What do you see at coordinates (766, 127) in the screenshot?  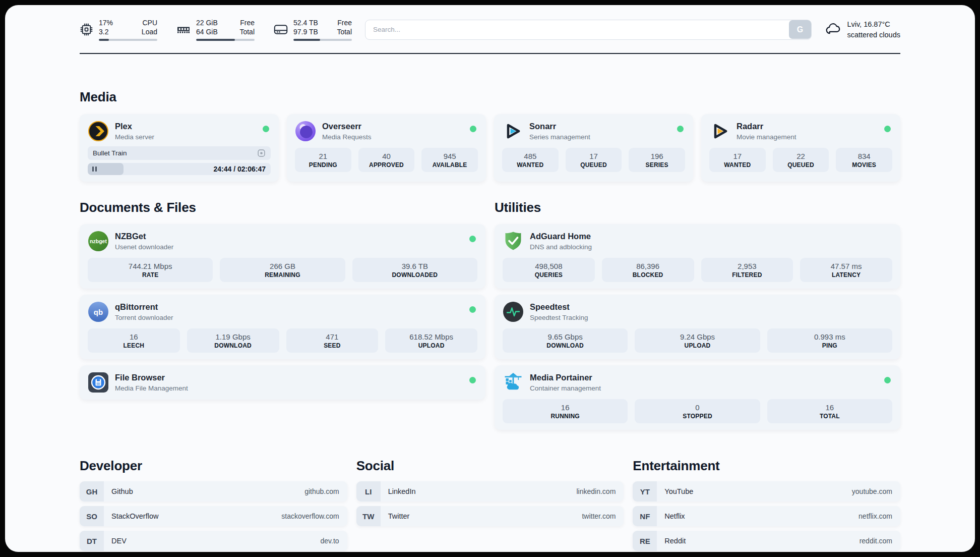 I see `app-name: Radarr` at bounding box center [766, 127].